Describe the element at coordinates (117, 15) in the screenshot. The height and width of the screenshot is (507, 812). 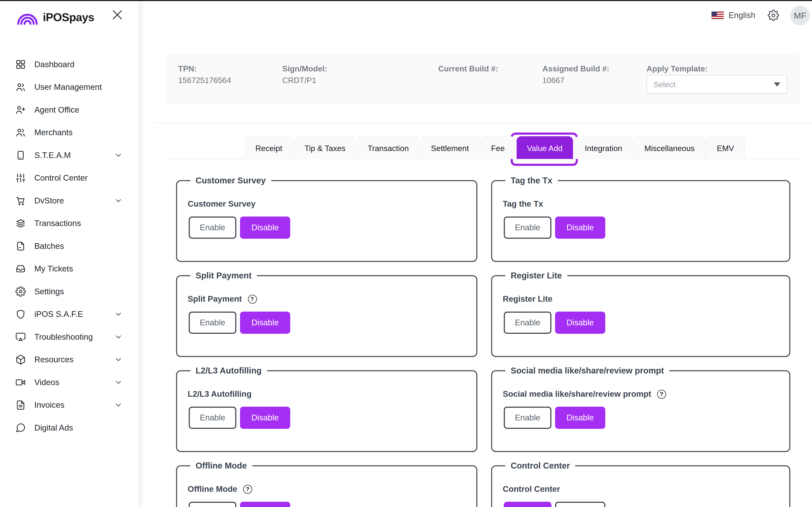
I see `close-icon` at that location.